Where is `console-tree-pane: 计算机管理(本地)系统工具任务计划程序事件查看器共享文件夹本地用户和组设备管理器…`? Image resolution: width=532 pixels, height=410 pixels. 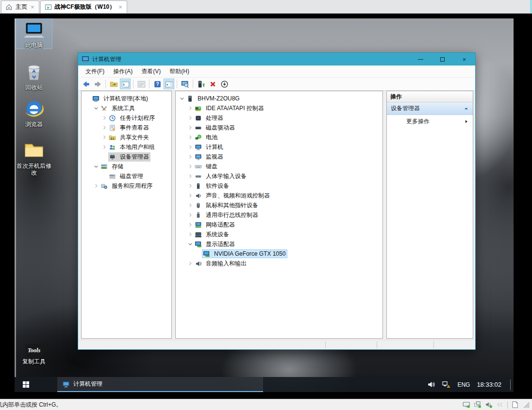
console-tree-pane: 计算机管理(本地)系统工具任务计划程序事件查看器共享文件夹本地用户和组设备管理器… is located at coordinates (126, 214).